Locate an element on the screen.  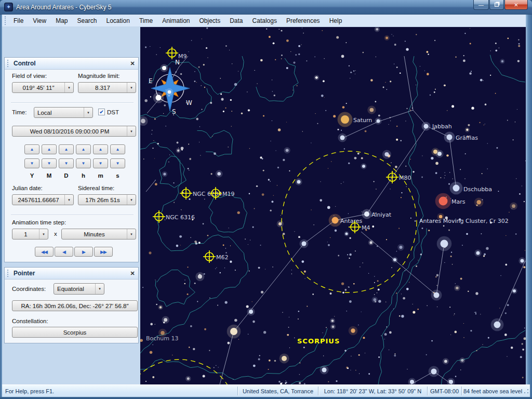
spin-down-D: ▼ is located at coordinates (66, 163).